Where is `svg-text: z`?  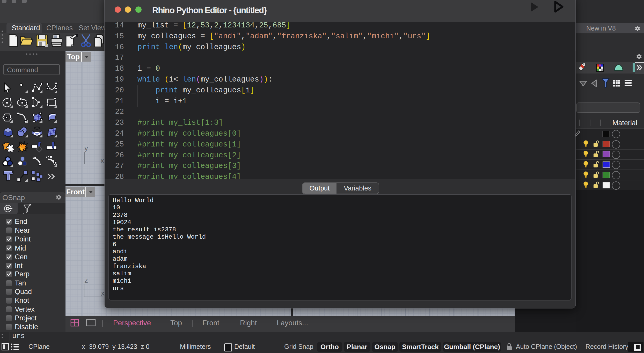 svg-text: z is located at coordinates (86, 281).